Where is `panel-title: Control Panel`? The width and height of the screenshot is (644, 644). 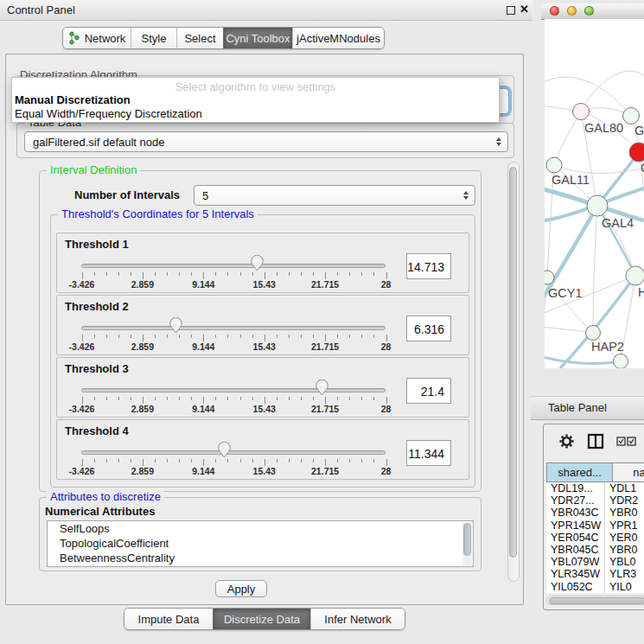 panel-title: Control Panel is located at coordinates (41, 10).